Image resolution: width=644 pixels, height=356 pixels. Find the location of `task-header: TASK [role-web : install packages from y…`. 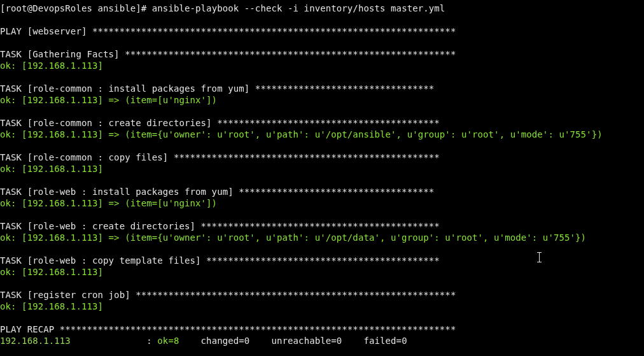

task-header: TASK [role-web : install packages from y… is located at coordinates (217, 192).